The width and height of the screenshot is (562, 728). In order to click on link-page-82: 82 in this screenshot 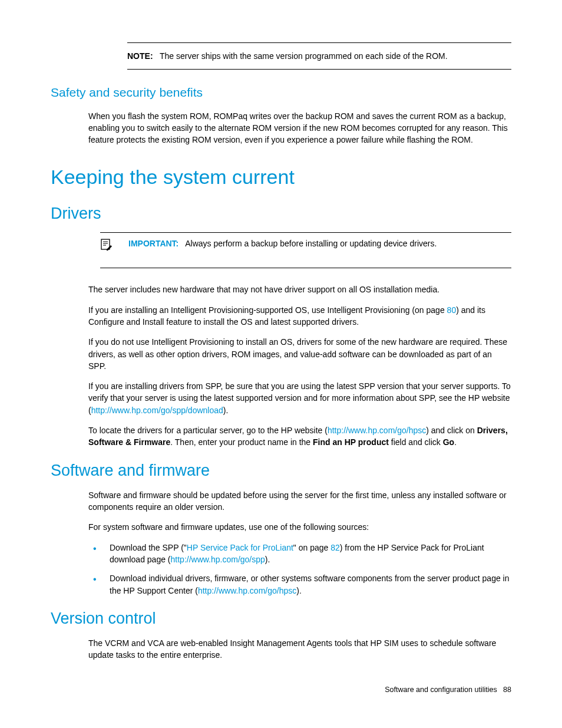, I will do `click(335, 548)`.